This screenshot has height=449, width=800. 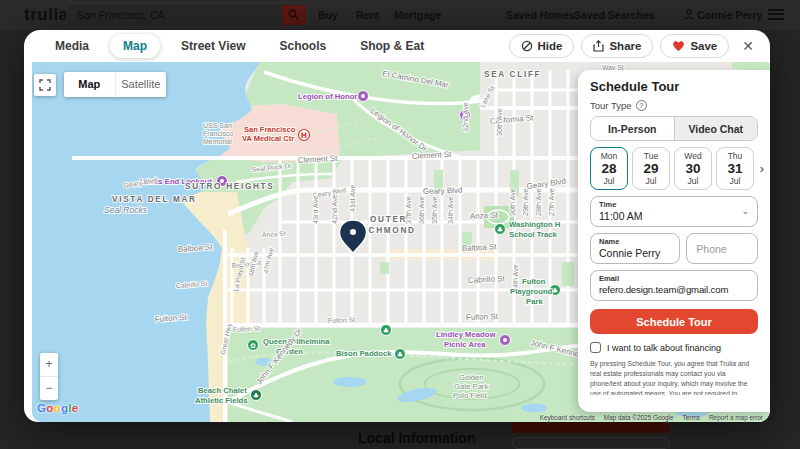 What do you see at coordinates (422, 210) in the screenshot?
I see `map-label: 36th Ave` at bounding box center [422, 210].